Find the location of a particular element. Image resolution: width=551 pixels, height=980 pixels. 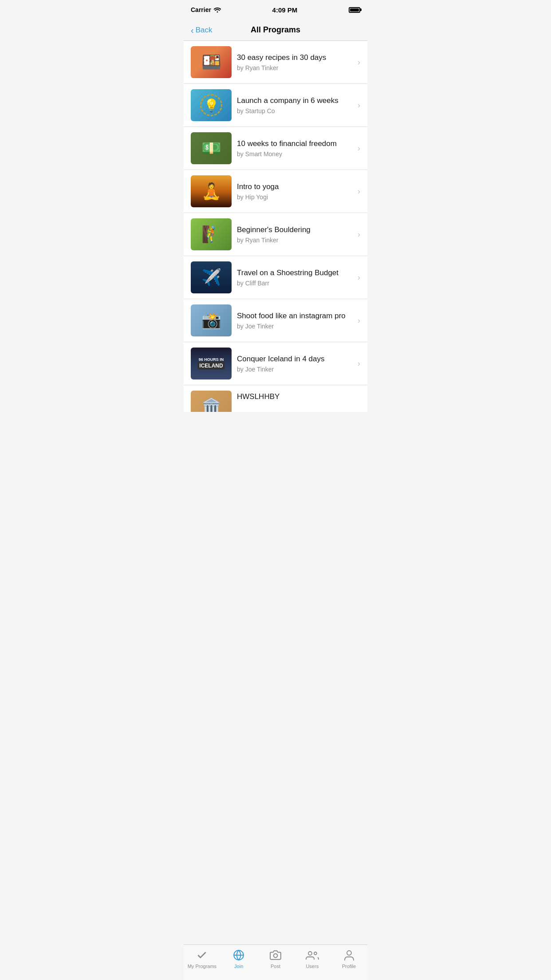

program-thumbnail-8: 96 HOURS INICELAND is located at coordinates (211, 364).